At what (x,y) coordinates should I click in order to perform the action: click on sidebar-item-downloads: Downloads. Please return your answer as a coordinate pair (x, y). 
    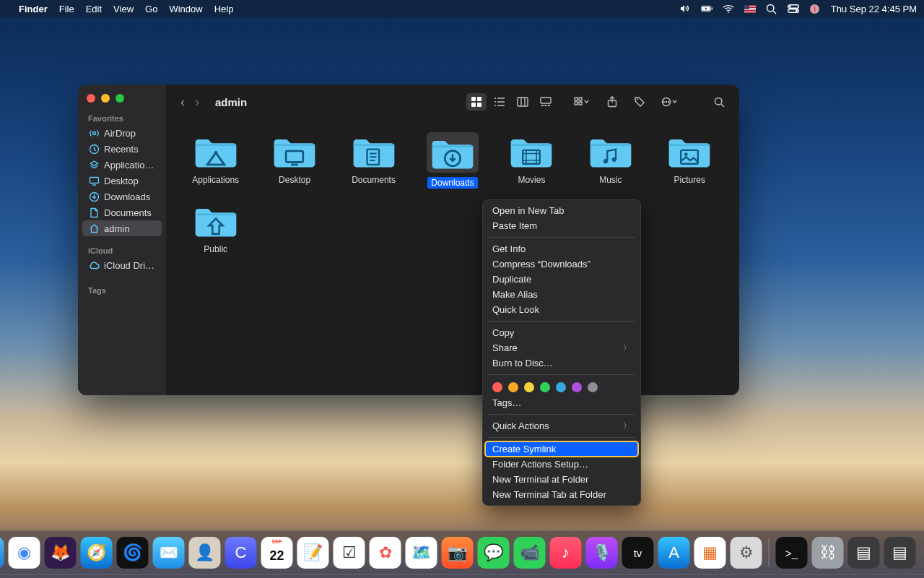
    Looking at the image, I should click on (122, 197).